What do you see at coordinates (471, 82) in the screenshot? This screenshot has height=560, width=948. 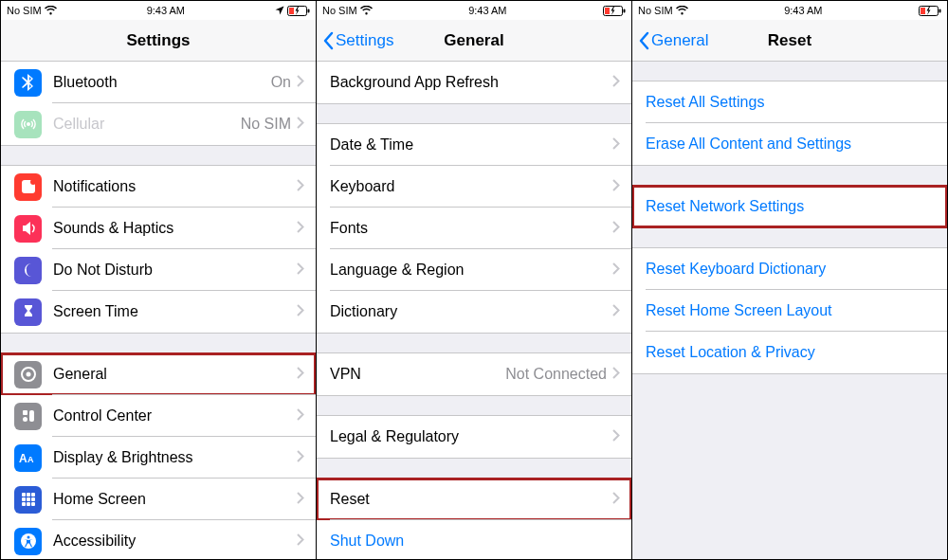 I see `row-label: Background App Refresh` at bounding box center [471, 82].